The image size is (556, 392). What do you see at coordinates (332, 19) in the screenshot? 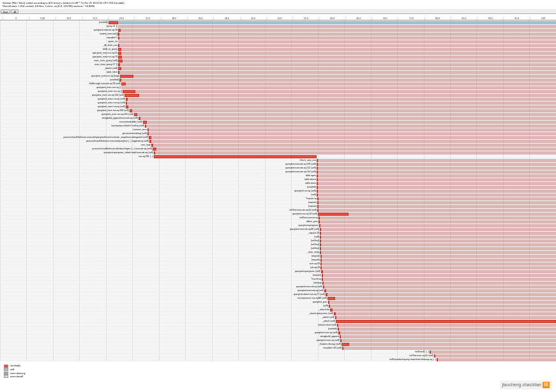
I see `timeline-tick: 60.0` at bounding box center [332, 19].